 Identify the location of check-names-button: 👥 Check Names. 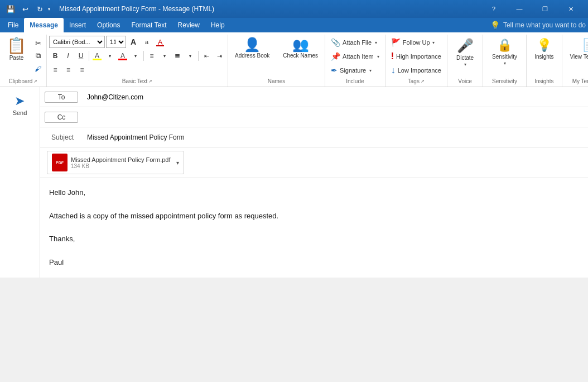
(300, 49).